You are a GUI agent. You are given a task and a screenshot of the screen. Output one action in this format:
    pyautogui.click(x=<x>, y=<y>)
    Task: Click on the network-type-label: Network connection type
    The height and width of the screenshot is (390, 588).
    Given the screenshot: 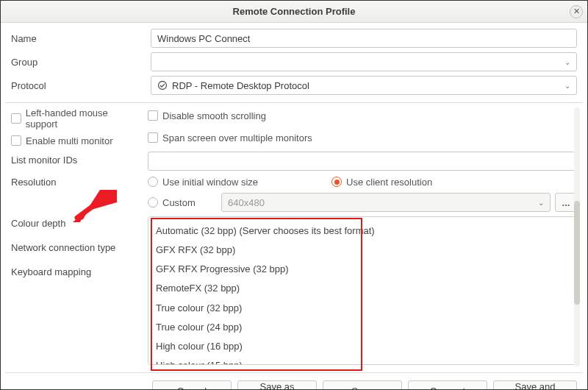 What is the action you would take?
    pyautogui.click(x=79, y=247)
    